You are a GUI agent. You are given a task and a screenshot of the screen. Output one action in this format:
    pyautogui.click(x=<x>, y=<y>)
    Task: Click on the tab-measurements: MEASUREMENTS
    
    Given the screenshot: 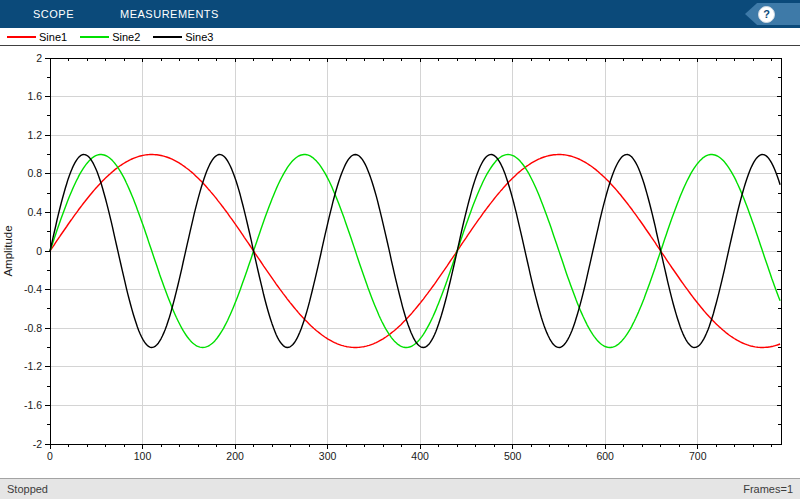 What is the action you would take?
    pyautogui.click(x=170, y=14)
    